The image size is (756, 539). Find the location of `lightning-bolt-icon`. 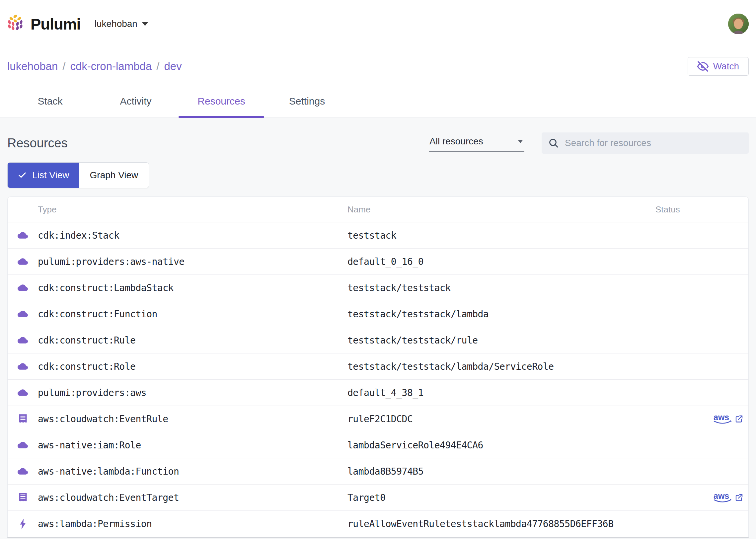

lightning-bolt-icon is located at coordinates (23, 524).